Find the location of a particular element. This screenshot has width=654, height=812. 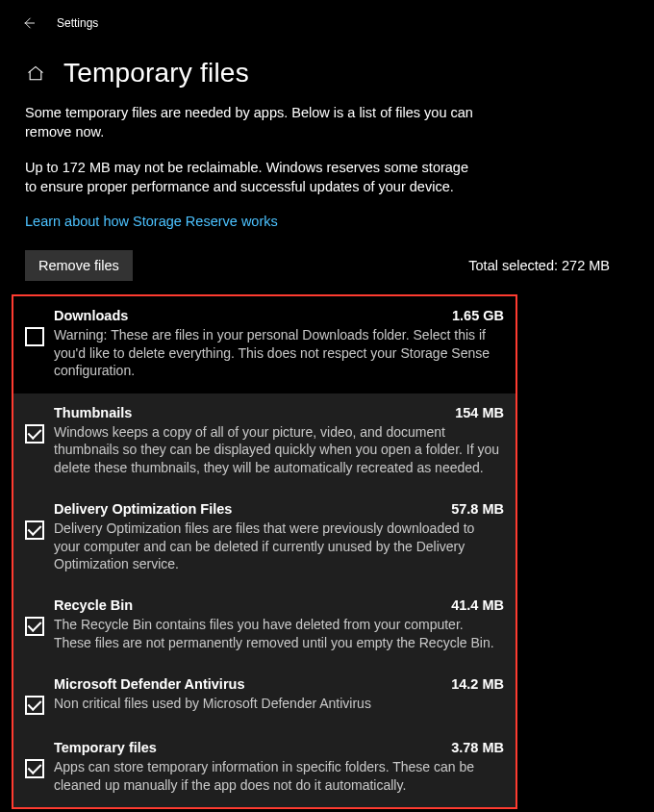

item-title: Microsoft Defender Antivirus is located at coordinates (149, 684).